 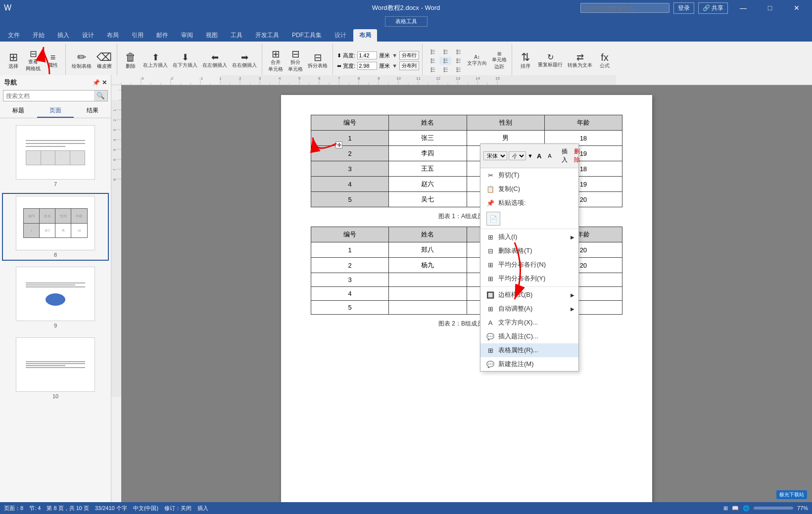 I want to click on properties-button: ≡ 属性, so click(x=53, y=61).